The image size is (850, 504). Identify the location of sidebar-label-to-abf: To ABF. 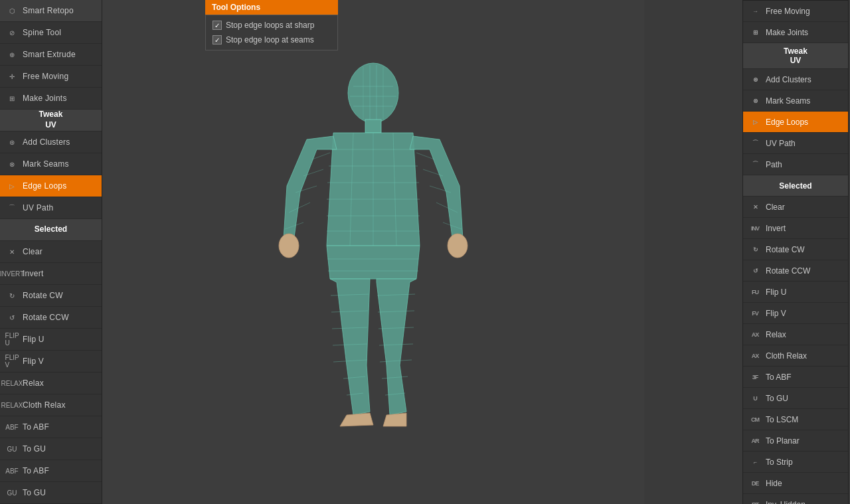
(36, 427).